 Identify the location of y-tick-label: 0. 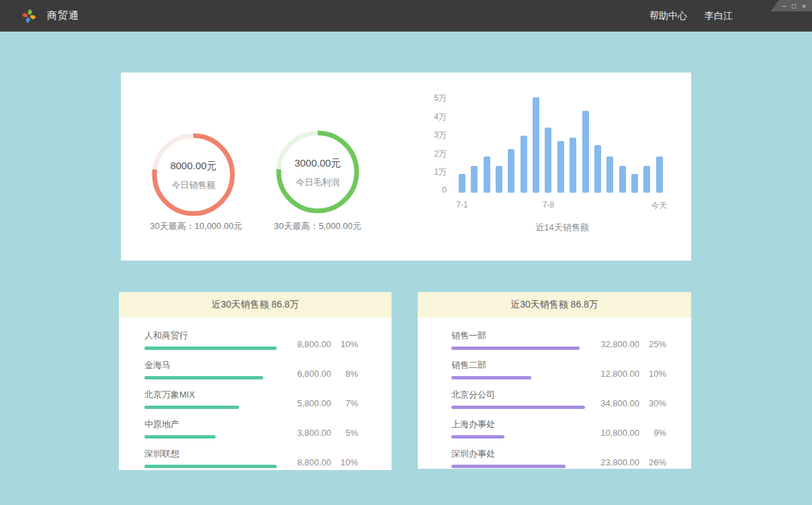
(445, 190).